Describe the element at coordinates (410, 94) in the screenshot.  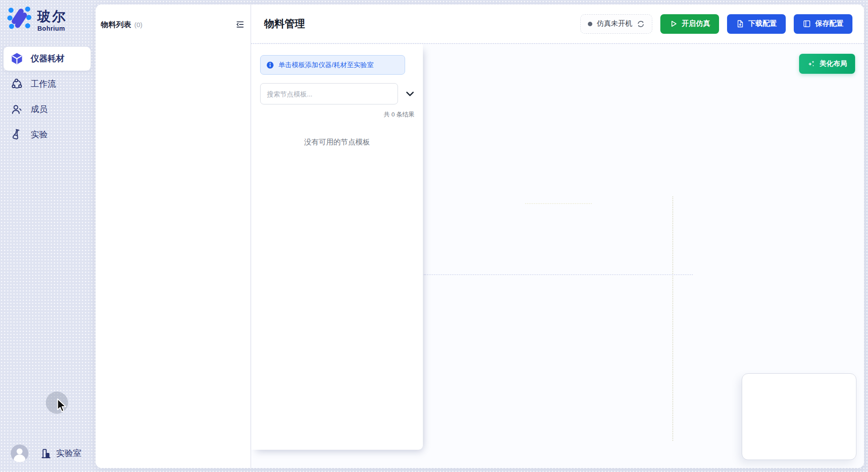
I see `chevron-down-icon` at that location.